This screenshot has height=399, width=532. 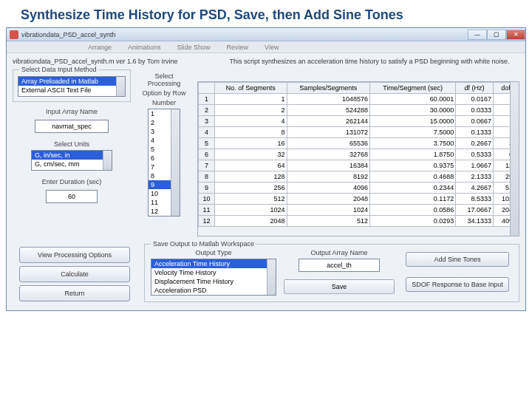 I want to click on view-processing-button: View Processing Options, so click(x=75, y=255).